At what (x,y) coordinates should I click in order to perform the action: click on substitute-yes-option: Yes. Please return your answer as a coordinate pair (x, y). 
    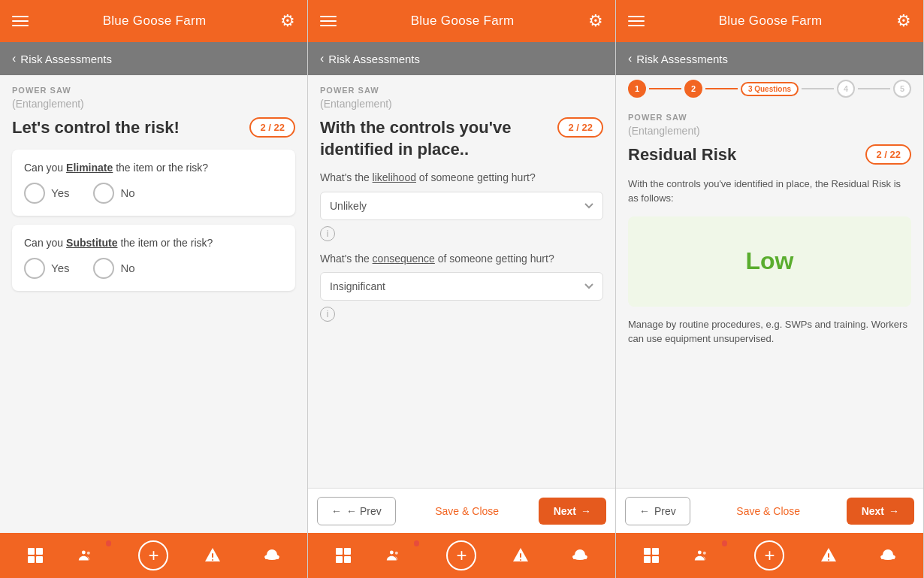
    Looking at the image, I should click on (47, 268).